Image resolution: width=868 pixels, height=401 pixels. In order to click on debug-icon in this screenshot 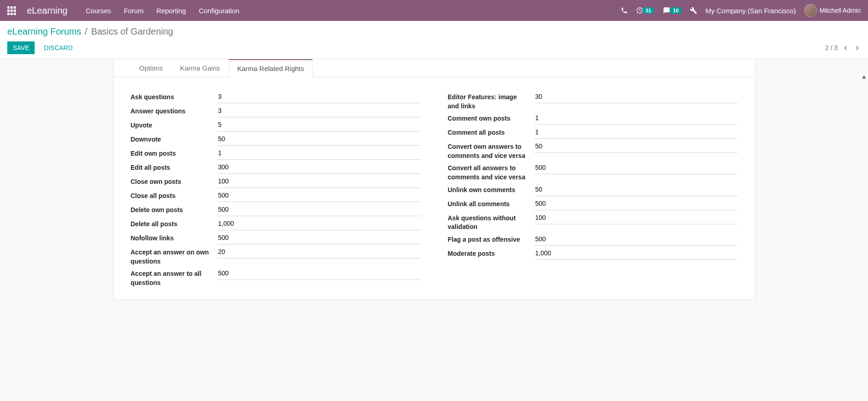, I will do `click(693, 10)`.